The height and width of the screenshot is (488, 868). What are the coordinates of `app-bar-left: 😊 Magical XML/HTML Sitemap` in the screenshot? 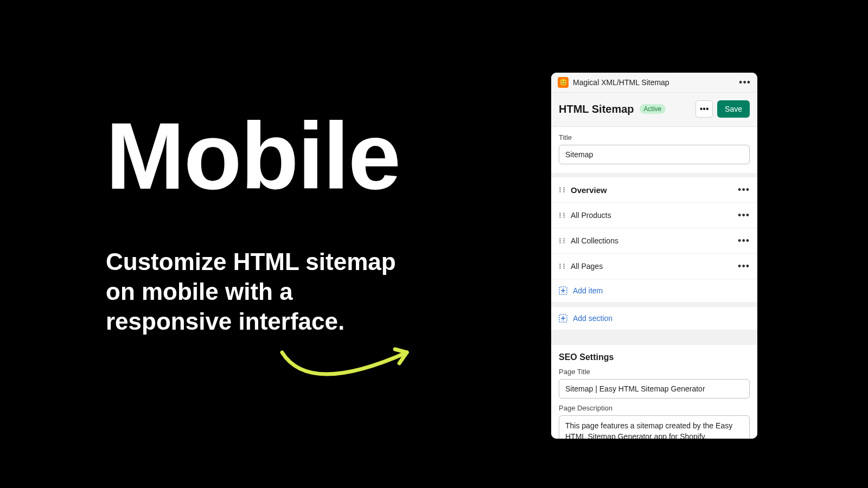 It's located at (614, 82).